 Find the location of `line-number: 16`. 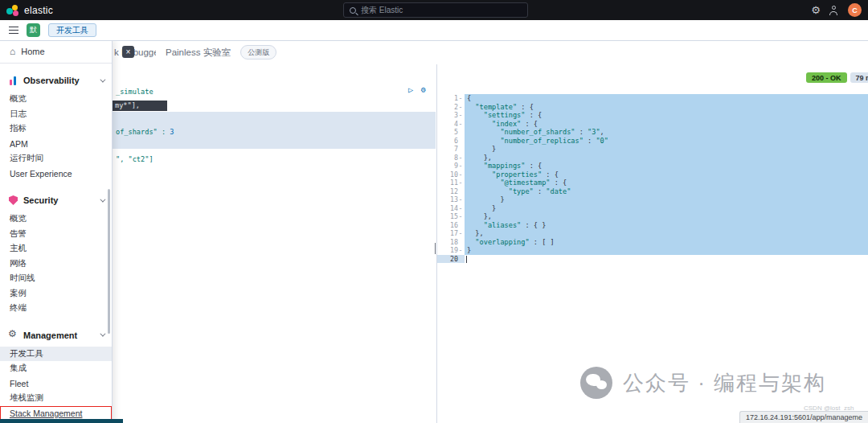

line-number: 16 is located at coordinates (451, 225).